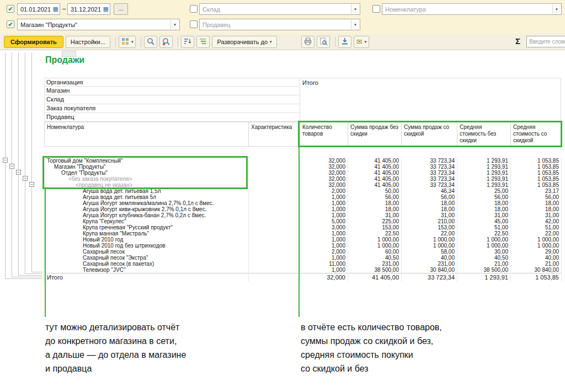  What do you see at coordinates (324, 264) in the screenshot?
I see `row-value: 11,000` at bounding box center [324, 264].